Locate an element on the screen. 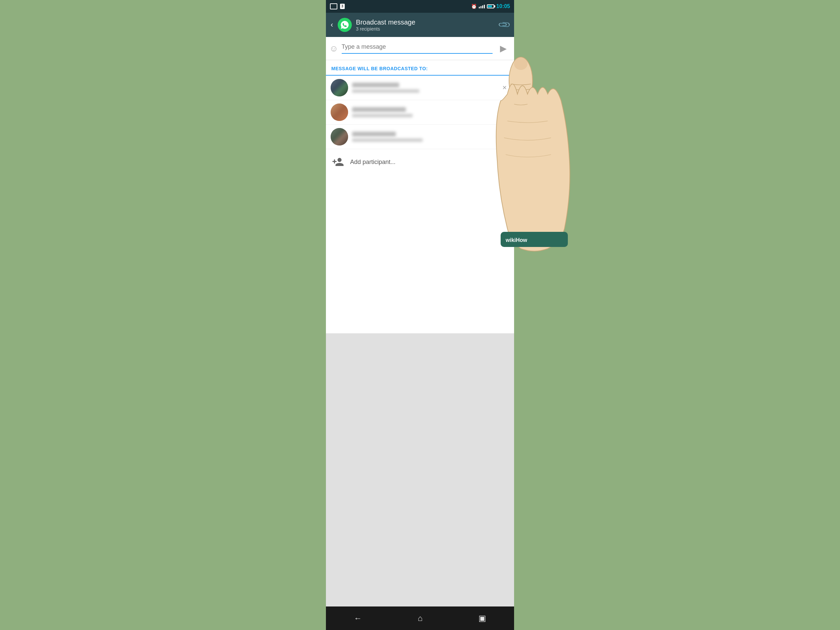 This screenshot has width=840, height=630. app-header: ‹ Broadcast message 3 recipients 📎 is located at coordinates (420, 25).